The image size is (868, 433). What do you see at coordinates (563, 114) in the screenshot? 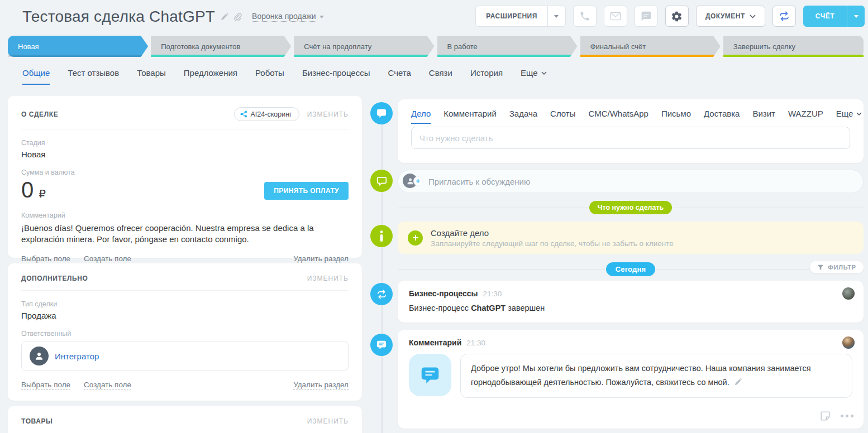
I see `ttab-slots: Слоты` at bounding box center [563, 114].